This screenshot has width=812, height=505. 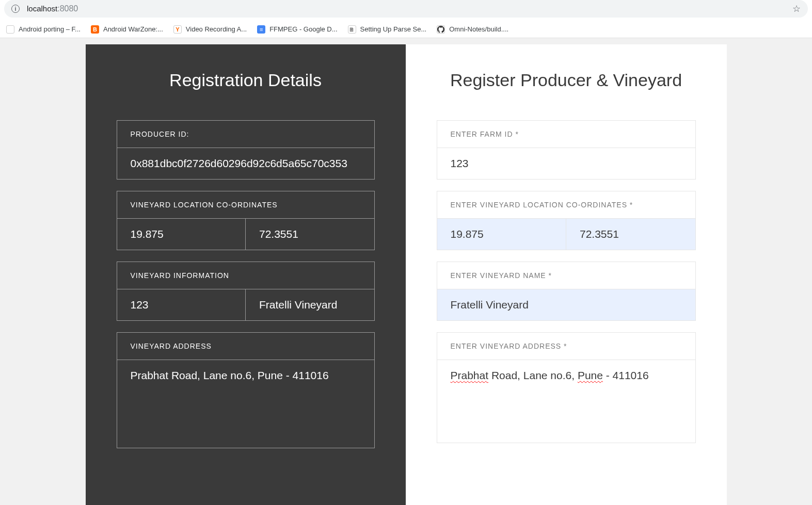 I want to click on farm-id-value: 123, so click(x=182, y=305).